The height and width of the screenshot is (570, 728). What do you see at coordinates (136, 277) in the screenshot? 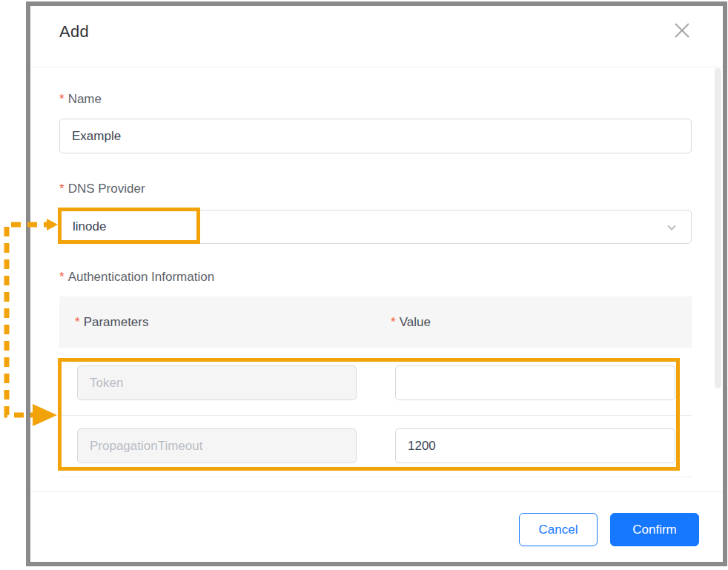
I see `auth-info-label: *Authentication Information` at bounding box center [136, 277].